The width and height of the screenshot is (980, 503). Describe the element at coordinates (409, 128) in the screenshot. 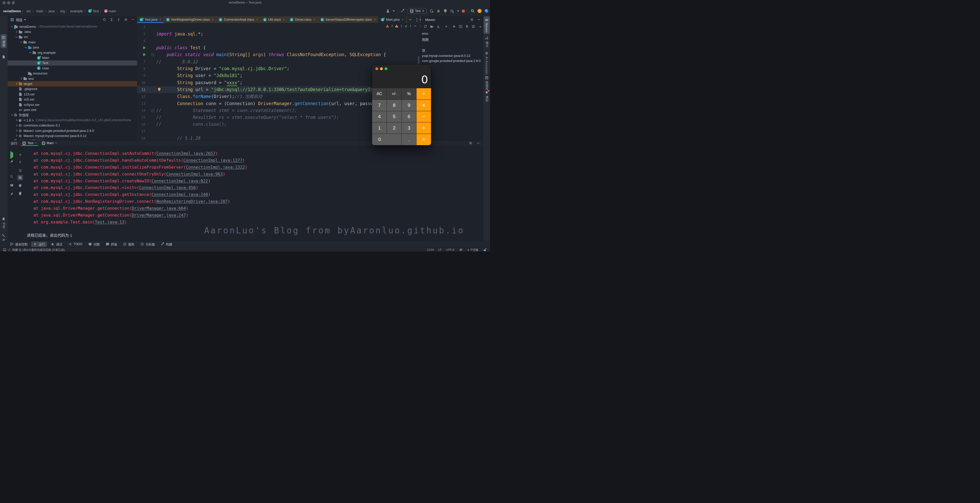

I see `calc-key-3: 3` at that location.